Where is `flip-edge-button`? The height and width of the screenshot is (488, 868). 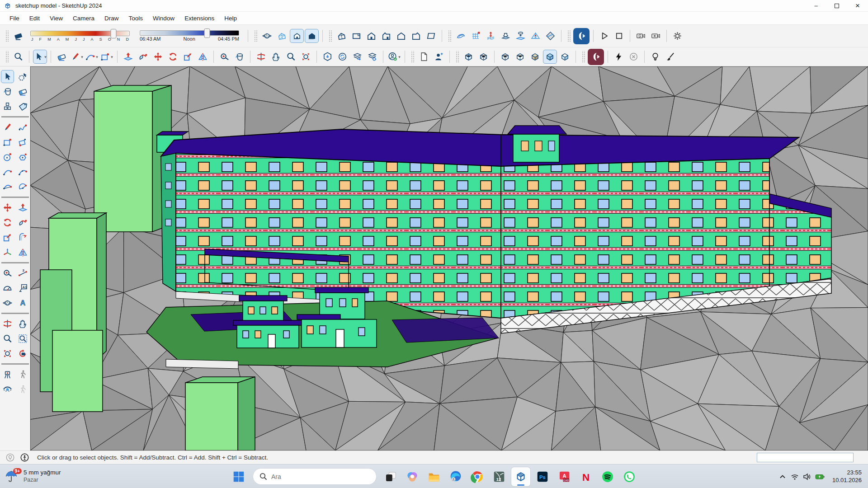 flip-edge-button is located at coordinates (551, 36).